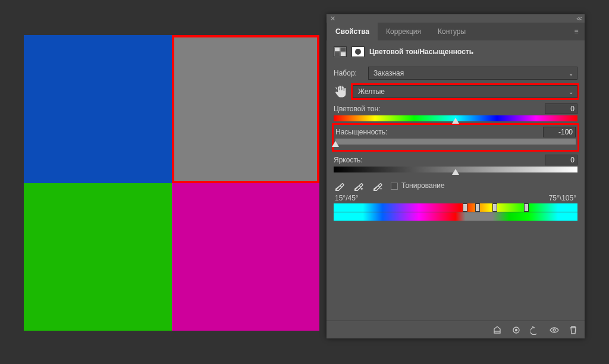  What do you see at coordinates (340, 52) in the screenshot?
I see `hue-sat-icon` at bounding box center [340, 52].